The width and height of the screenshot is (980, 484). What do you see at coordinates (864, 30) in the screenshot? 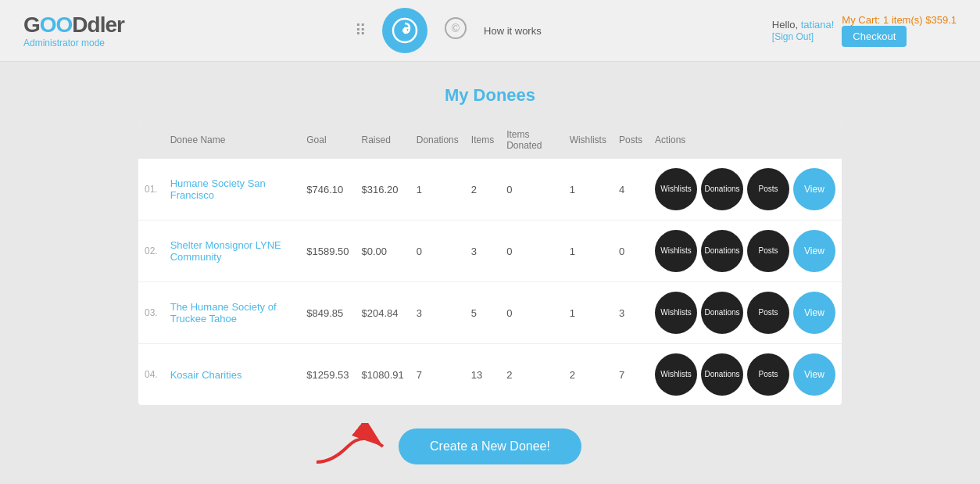
I see `header-right: Hello, tatiana! [Sign Out] My Cart: 1 it…` at bounding box center [864, 30].